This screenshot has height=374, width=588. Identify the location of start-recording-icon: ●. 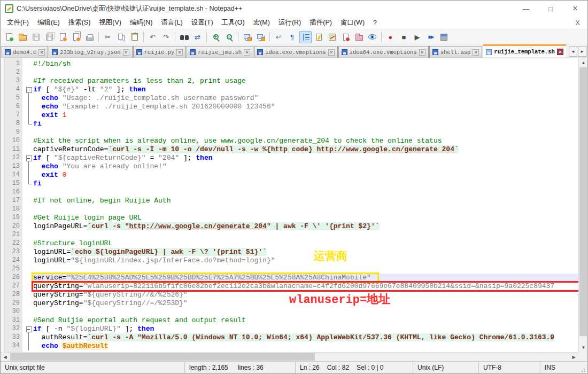
(390, 37).